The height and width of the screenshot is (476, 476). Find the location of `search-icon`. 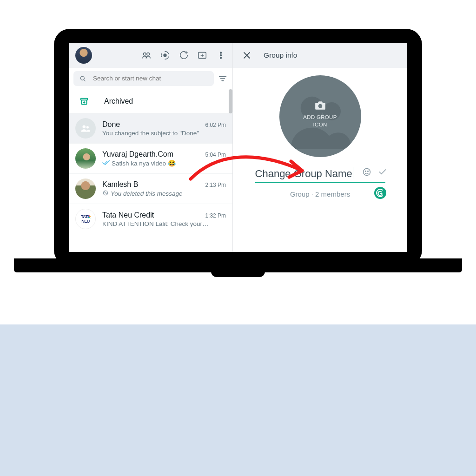

search-icon is located at coordinates (83, 79).